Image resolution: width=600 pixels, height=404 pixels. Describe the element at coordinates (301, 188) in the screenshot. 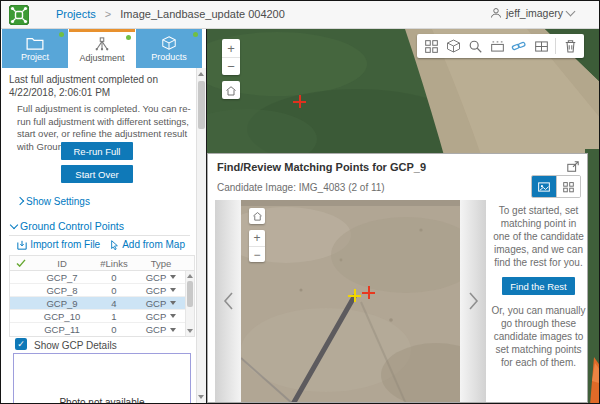

I see `candidate-image-label: Candidate Image: IMG_4083 (2 of 11)` at that location.